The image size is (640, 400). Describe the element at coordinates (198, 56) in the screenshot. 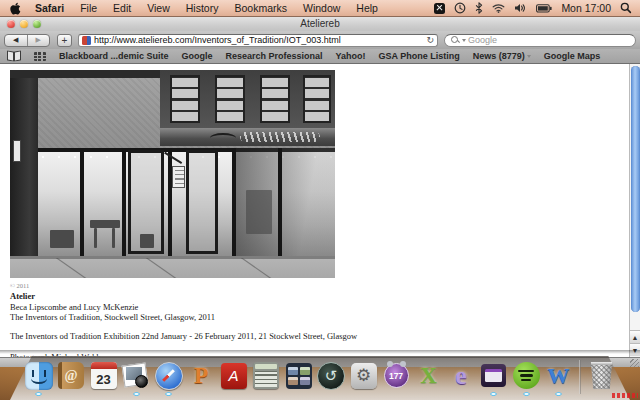

I see `bookmark-google: Google` at that location.